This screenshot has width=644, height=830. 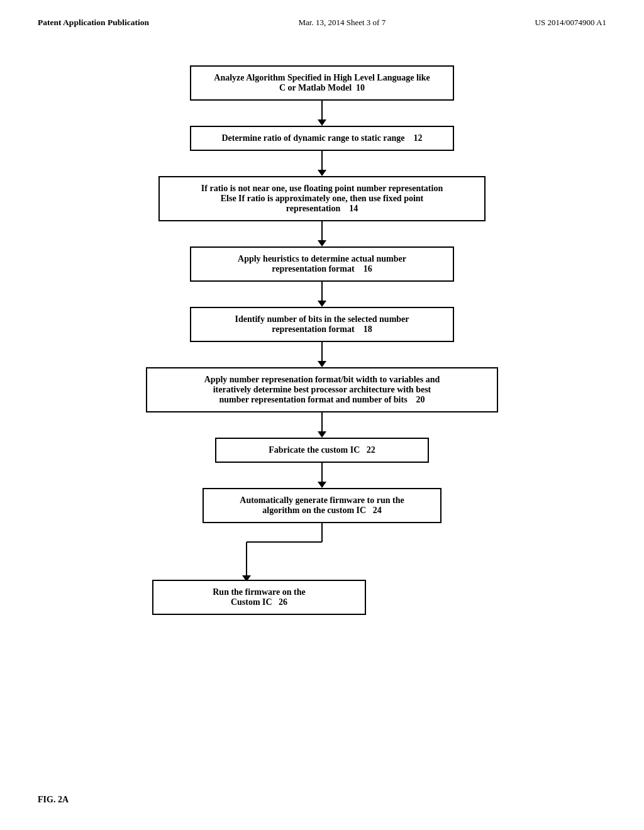 What do you see at coordinates (93, 23) in the screenshot?
I see `header-left: Patent Application Publication` at bounding box center [93, 23].